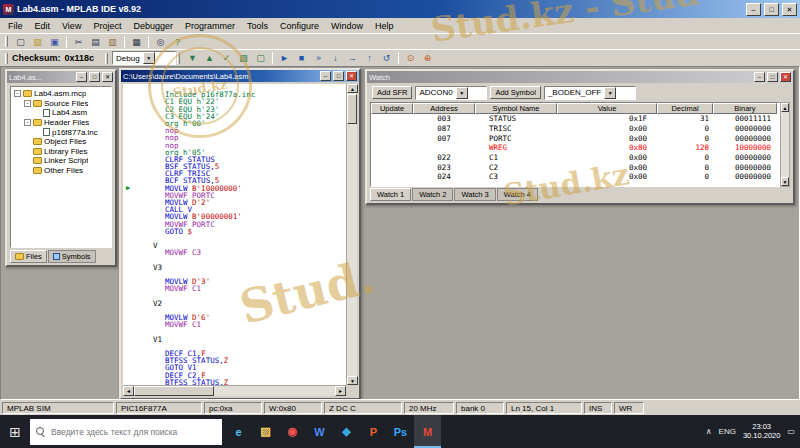 The width and height of the screenshot is (800, 448). I want to click on print-icon: ▦, so click(136, 42).